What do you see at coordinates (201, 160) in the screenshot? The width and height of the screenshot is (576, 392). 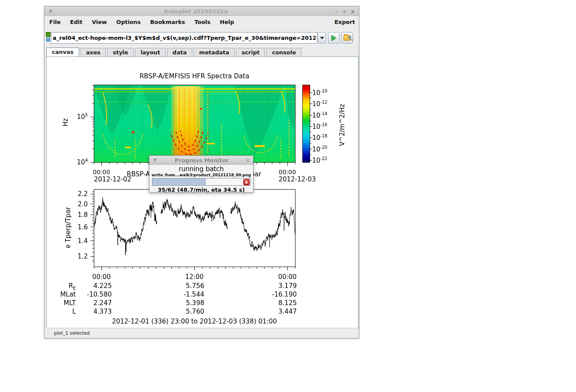 I see `progress-dialog-titlebar: ▼ Progress Monitor ×` at bounding box center [201, 160].